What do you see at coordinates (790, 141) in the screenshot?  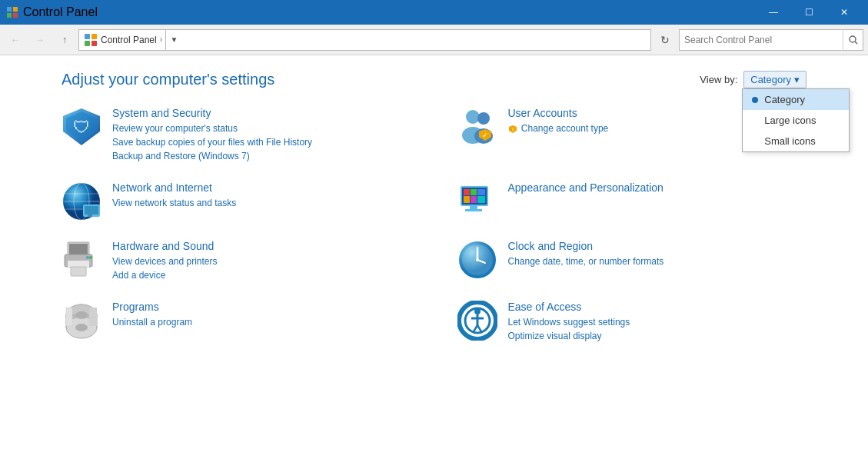 I see `viewby-option-small-icons-label: Small icons` at bounding box center [790, 141].